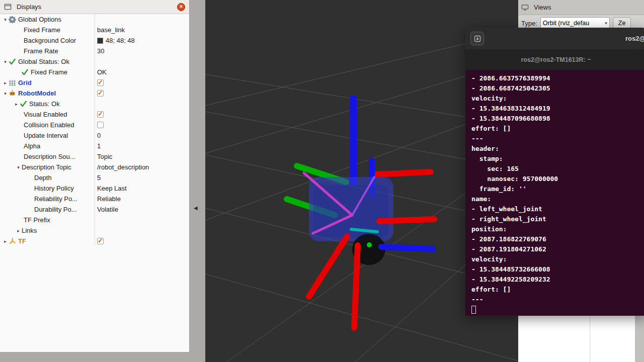 This screenshot has height=362, width=644. Describe the element at coordinates (142, 51) in the screenshot. I see `property-value: 30` at that location.